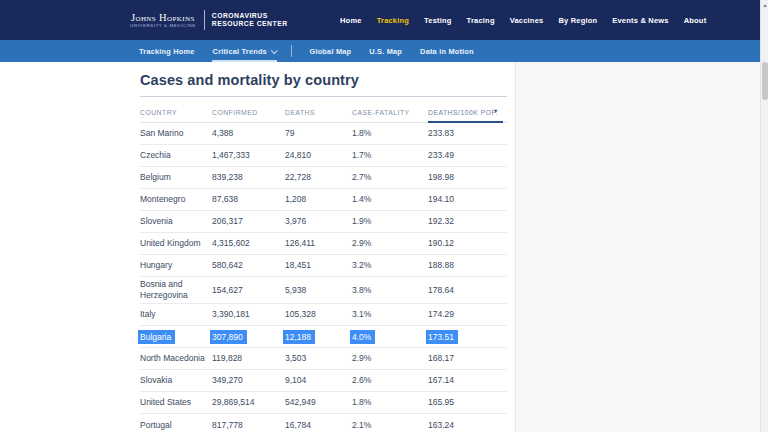 The height and width of the screenshot is (432, 768). Describe the element at coordinates (318, 113) in the screenshot. I see `column-header-deaths: DEATHS` at that location.